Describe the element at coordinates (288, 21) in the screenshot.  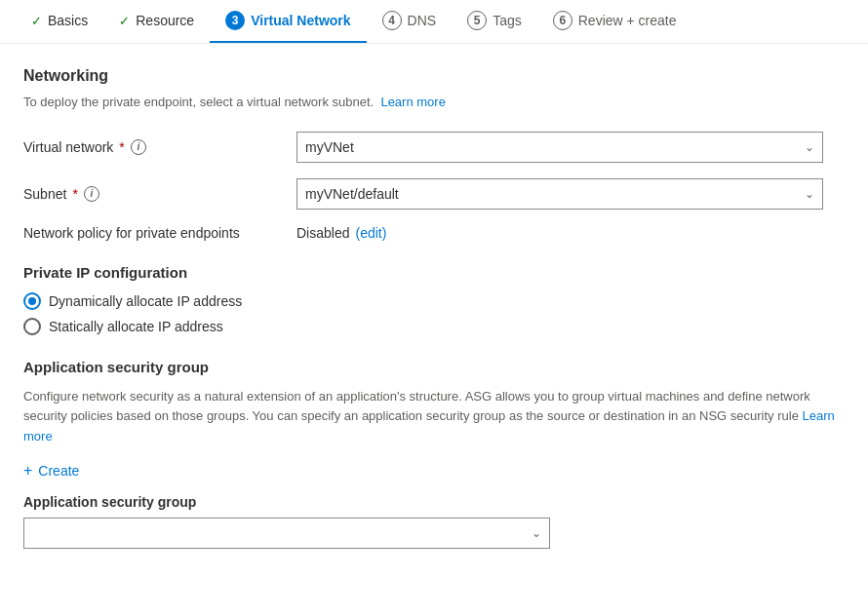
I see `tab-virtual-network: 3 Virtual Network` at that location.